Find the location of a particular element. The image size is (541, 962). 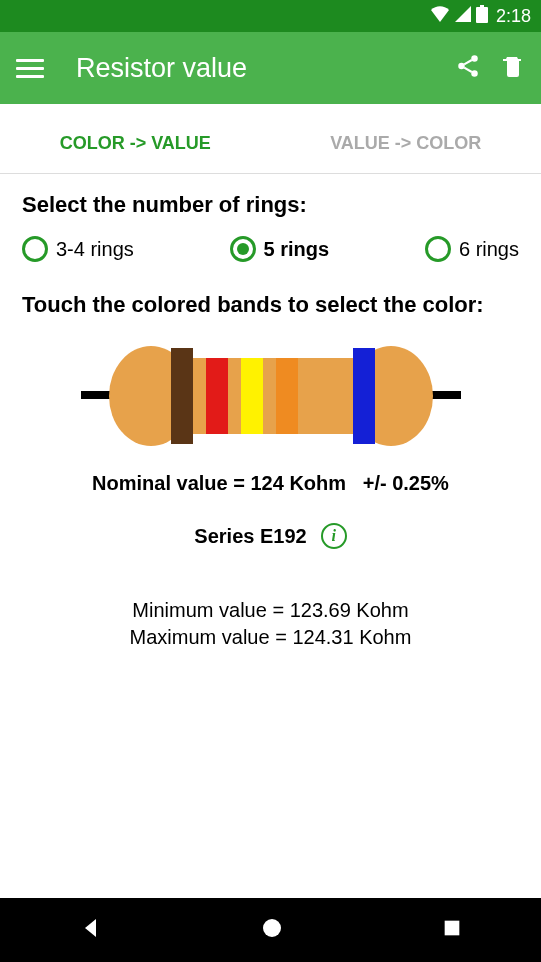

max-value: 124.31 Kohm is located at coordinates (352, 637).